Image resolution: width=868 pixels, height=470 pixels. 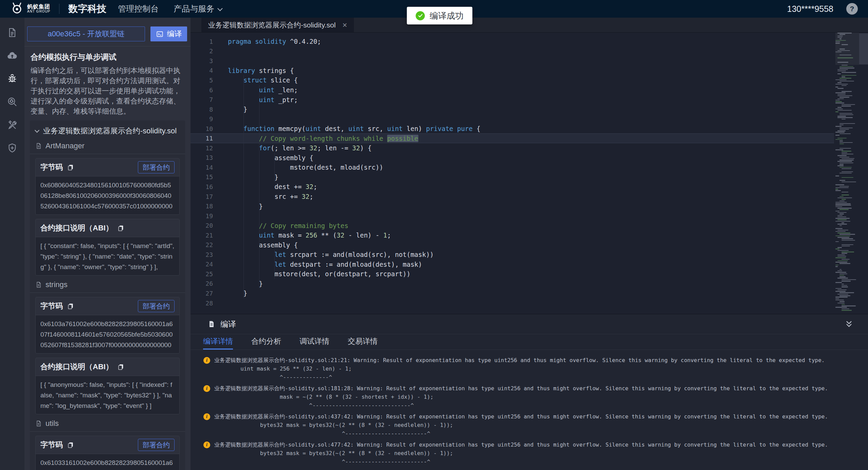 I want to click on code-line: 14 mstore(dest, mload(src)), so click(x=512, y=168).